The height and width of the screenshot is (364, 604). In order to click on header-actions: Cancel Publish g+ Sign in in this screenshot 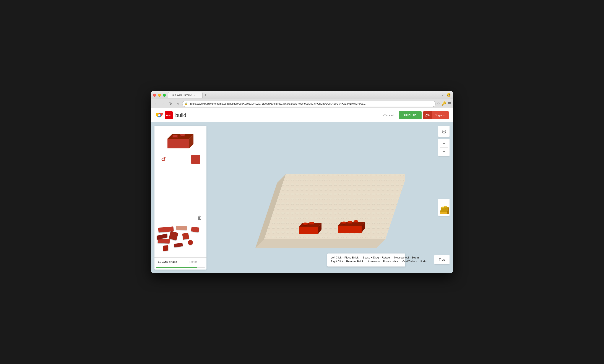, I will do `click(414, 115)`.